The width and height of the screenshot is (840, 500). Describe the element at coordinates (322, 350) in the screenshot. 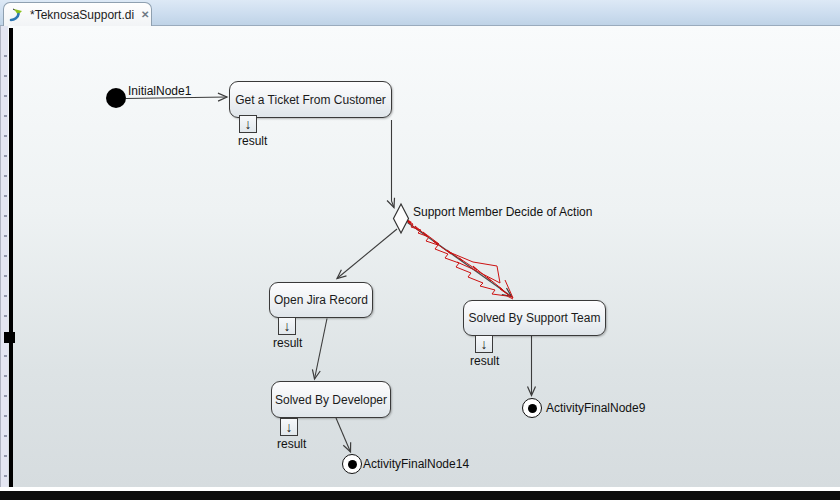

I see `edge-open-jira-to-solved-developer` at that location.